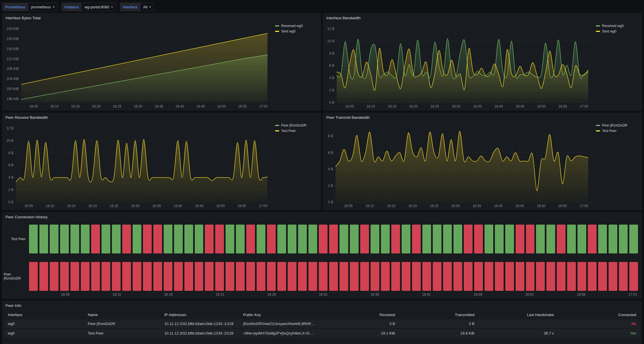  Describe the element at coordinates (617, 26) in the screenshot. I see `legend-item-received-wg0: Received wg0` at that location.